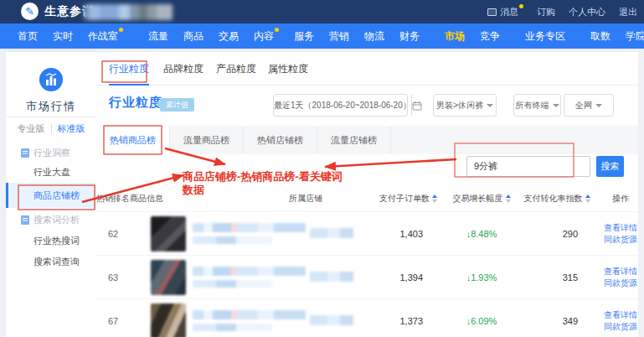  What do you see at coordinates (133, 140) in the screenshot?
I see `tab-hot-product-rank: 热销商品榜` at bounding box center [133, 140].